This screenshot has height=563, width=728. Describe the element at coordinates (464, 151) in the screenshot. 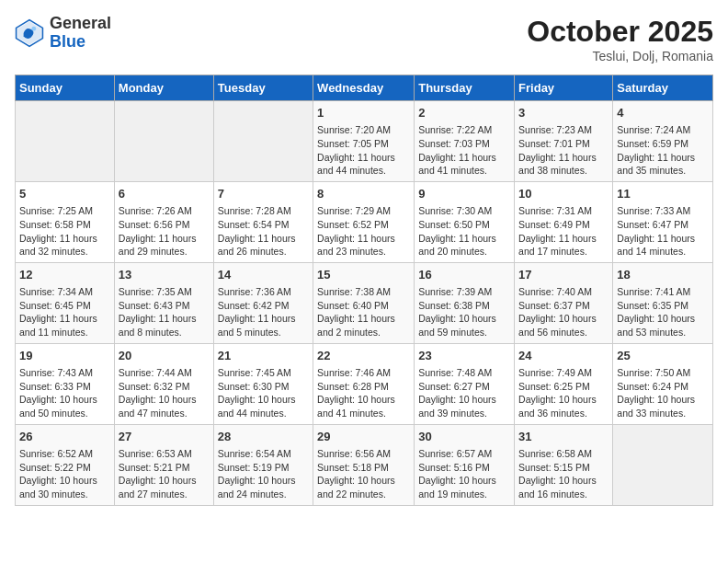

I see `day-info: Sunrise: 7:22 AMSunset: 7:03 PMDaylight:…` at that location.